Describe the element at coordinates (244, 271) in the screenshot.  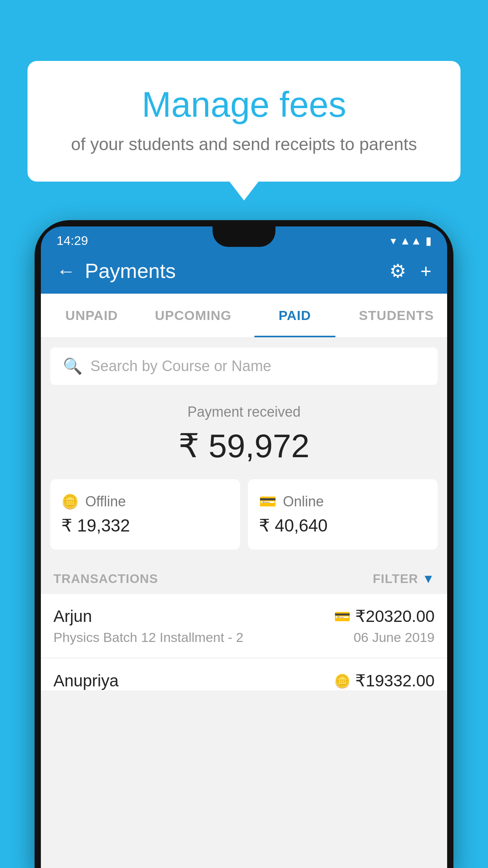
I see `app-header: ← Payments ⚙ +` at that location.